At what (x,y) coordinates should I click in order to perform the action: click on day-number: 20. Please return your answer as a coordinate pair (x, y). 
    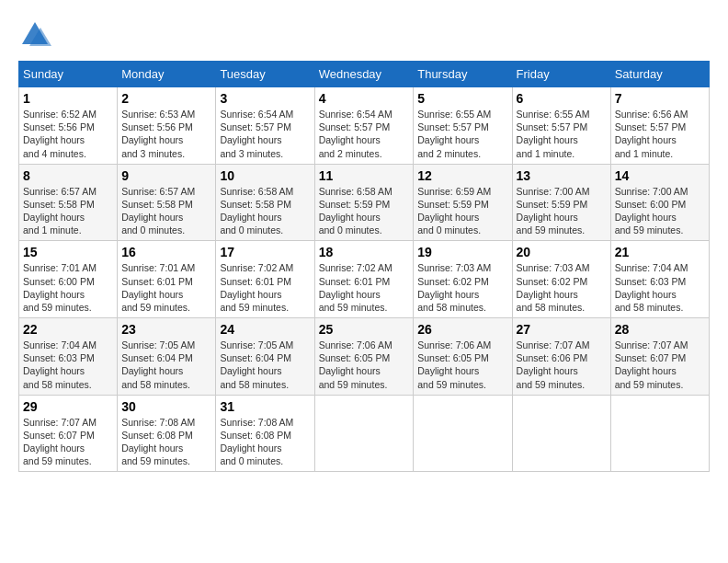
    Looking at the image, I should click on (562, 252).